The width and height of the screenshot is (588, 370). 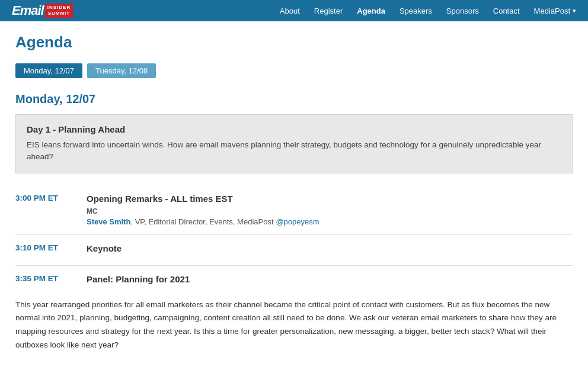 What do you see at coordinates (330, 199) in the screenshot?
I see `session-title-1: Opening Remarks - ALL times EST` at bounding box center [330, 199].